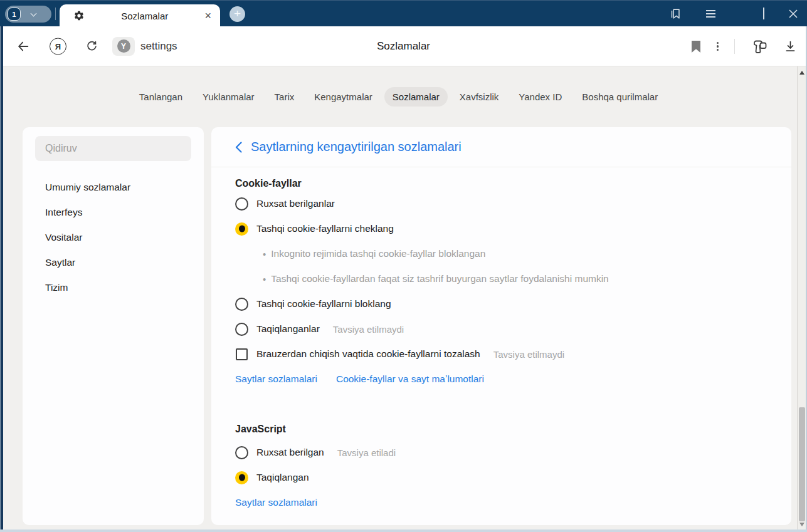 Image resolution: width=807 pixels, height=532 pixels. Describe the element at coordinates (502, 429) in the screenshot. I see `section-title-javascript: JavaScript` at that location.